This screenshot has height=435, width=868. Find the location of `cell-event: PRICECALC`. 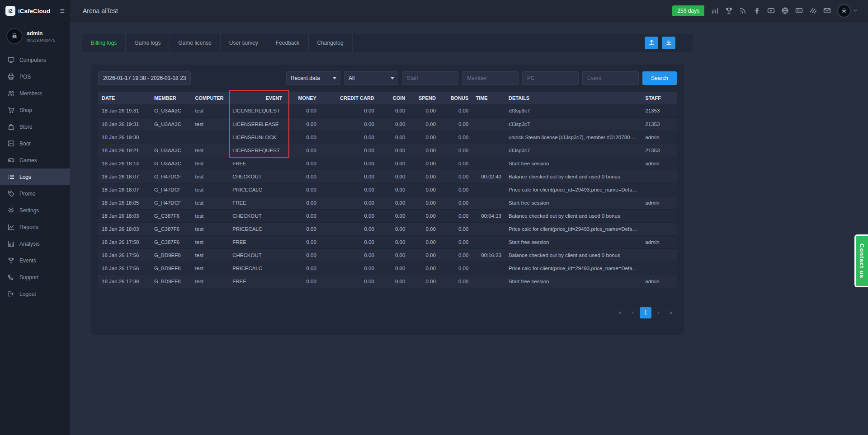

cell-event: PRICECALC is located at coordinates (257, 229).